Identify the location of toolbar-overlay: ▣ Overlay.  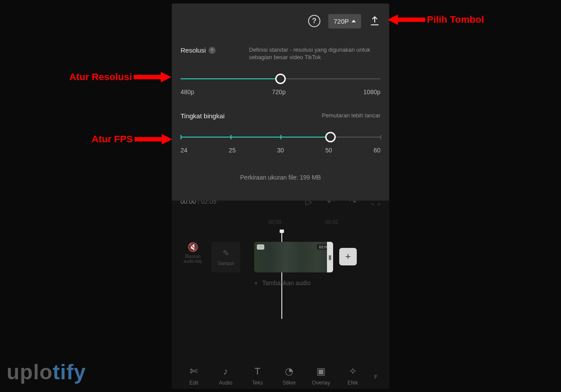
(321, 376).